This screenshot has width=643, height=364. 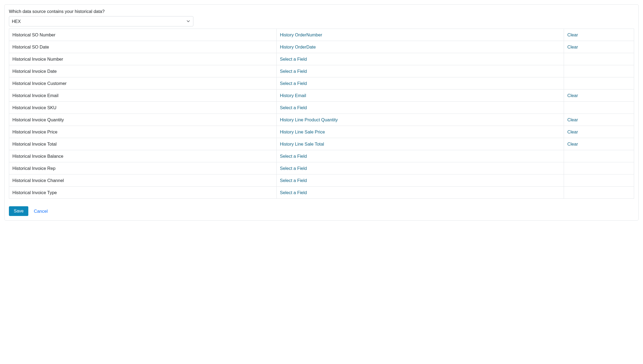 What do you see at coordinates (293, 95) in the screenshot?
I see `field-select-link: History Email` at bounding box center [293, 95].